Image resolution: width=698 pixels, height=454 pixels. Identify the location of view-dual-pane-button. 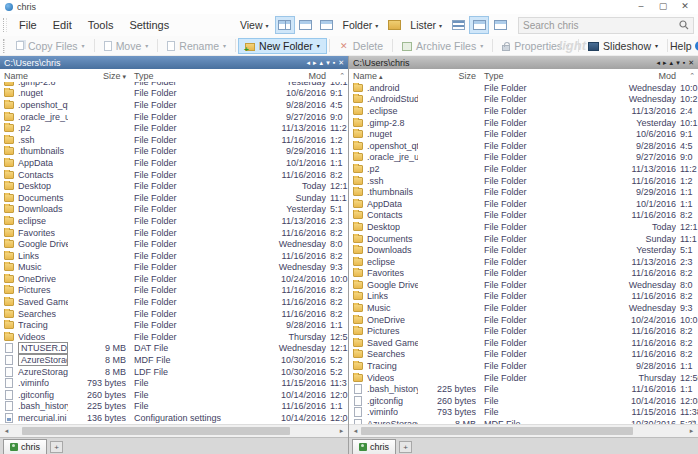
(285, 25).